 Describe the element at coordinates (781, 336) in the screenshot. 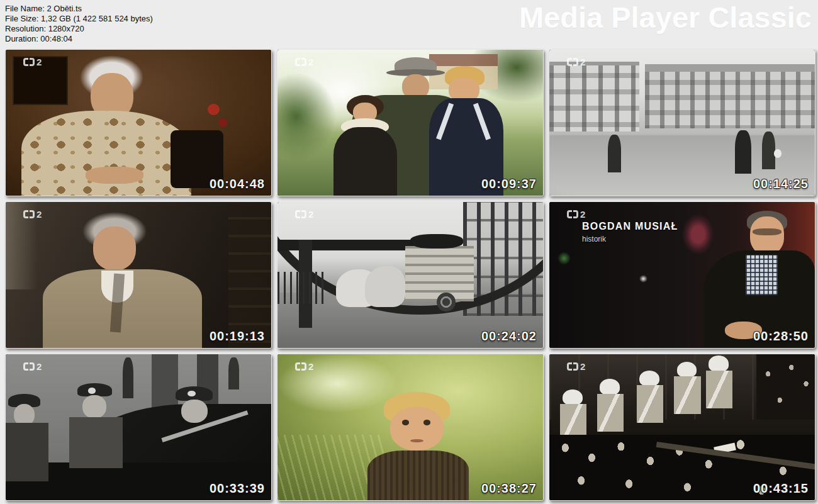

I see `timestamp-overlay: 00:28:50` at that location.